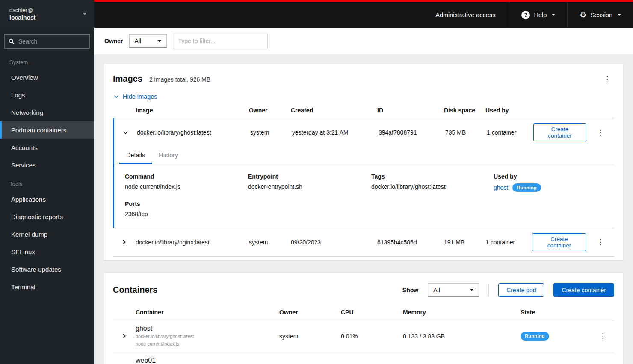 Image resolution: width=633 pixels, height=364 pixels. What do you see at coordinates (192, 242) in the screenshot?
I see `image-name: docker.io/library/nginx:latest` at bounding box center [192, 242].